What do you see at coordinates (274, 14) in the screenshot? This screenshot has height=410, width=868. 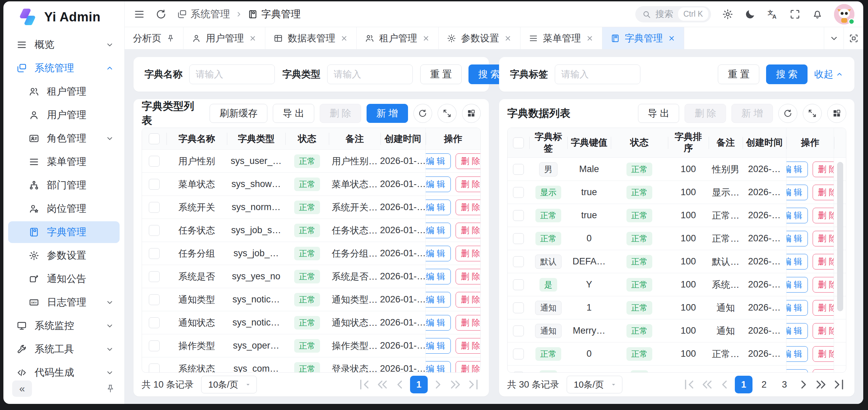 I see `breadcrumb-item: 字典管理` at bounding box center [274, 14].